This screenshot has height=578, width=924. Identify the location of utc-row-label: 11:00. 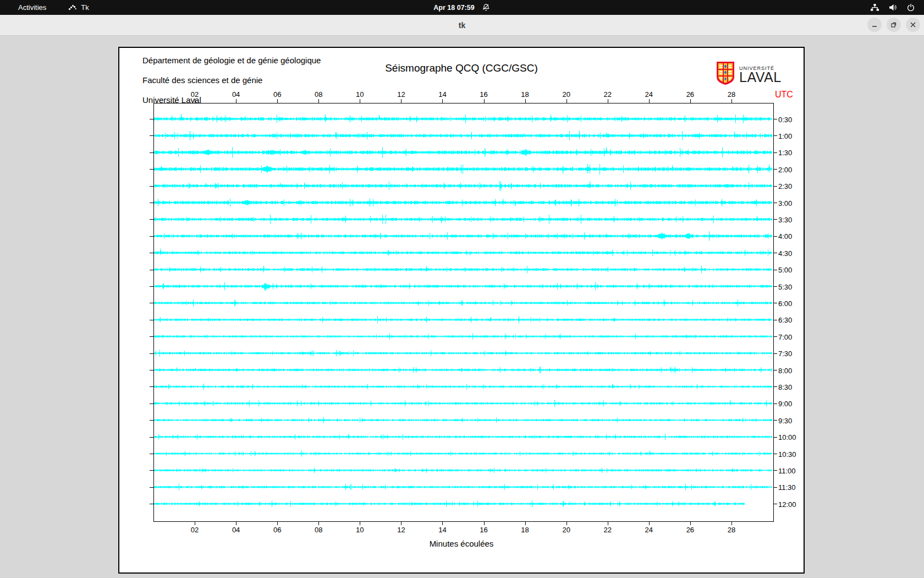
(787, 470).